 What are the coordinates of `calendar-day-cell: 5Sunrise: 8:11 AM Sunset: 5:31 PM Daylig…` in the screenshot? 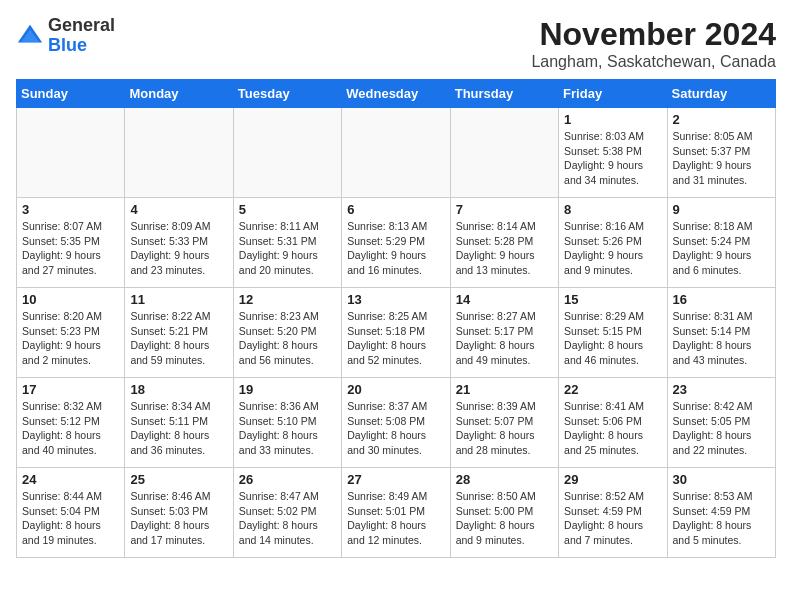 It's located at (287, 243).